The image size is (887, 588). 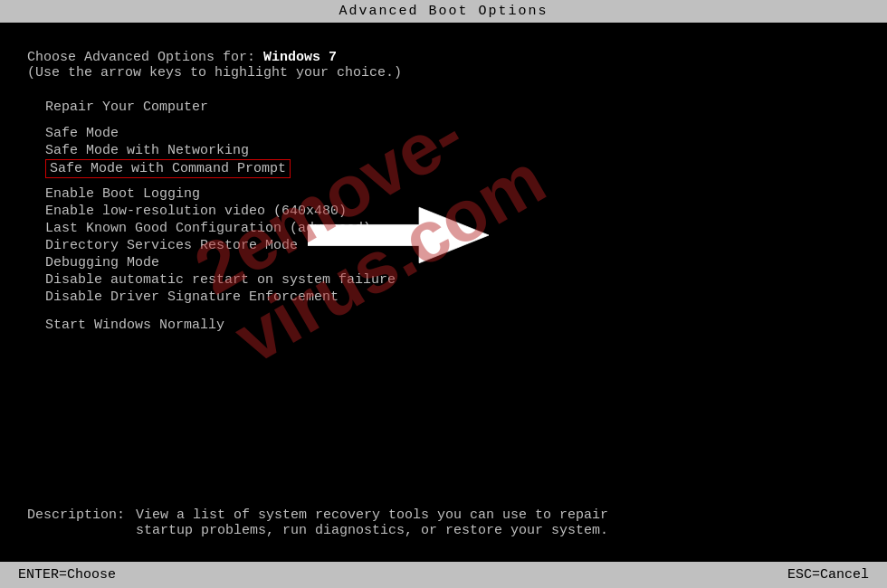 What do you see at coordinates (828, 575) in the screenshot?
I see `esc-cancel-label: ESC=Cancel` at bounding box center [828, 575].